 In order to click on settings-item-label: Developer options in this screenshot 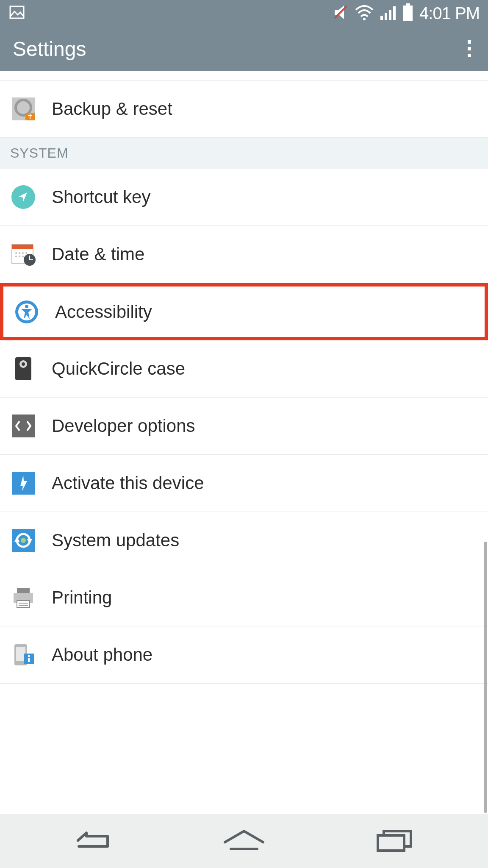, I will do `click(124, 426)`.